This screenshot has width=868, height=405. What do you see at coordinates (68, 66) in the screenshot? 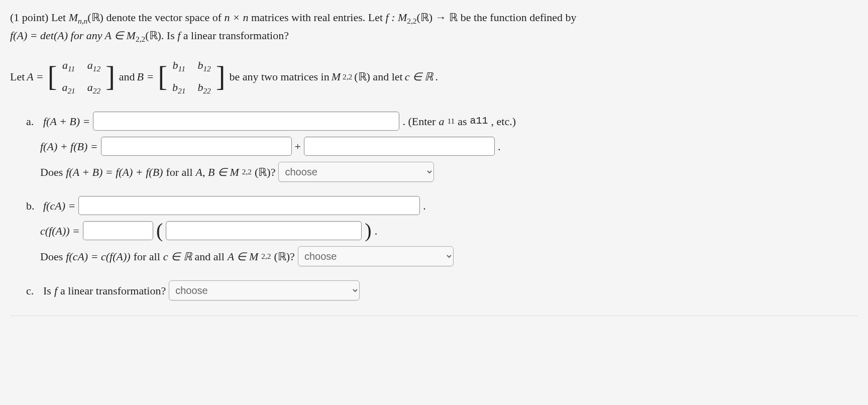
I see `a11: a11` at bounding box center [68, 66].